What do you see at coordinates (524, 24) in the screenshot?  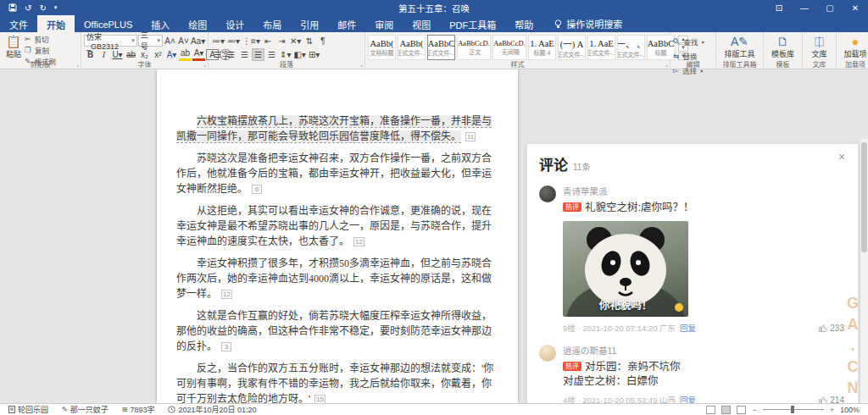 I see `tab-help: 帮助` at bounding box center [524, 24].